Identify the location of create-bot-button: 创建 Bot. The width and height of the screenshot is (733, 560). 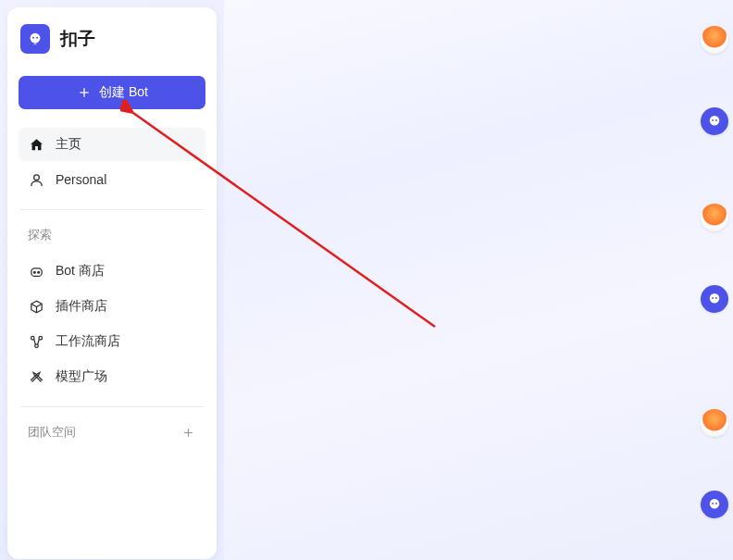
(112, 93).